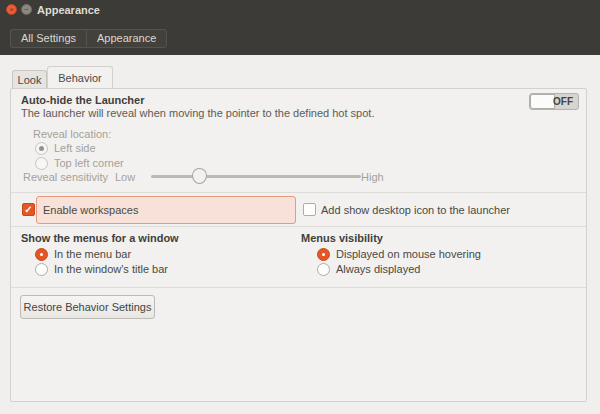 This screenshot has width=600, height=414. What do you see at coordinates (256, 176) in the screenshot?
I see `sensitivity-slider-track` at bounding box center [256, 176].